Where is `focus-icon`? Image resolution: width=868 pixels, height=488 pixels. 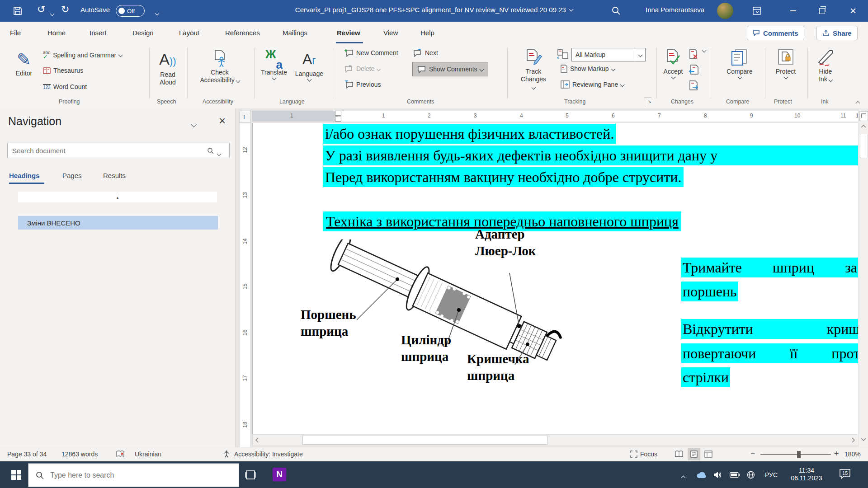 focus-icon is located at coordinates (634, 454).